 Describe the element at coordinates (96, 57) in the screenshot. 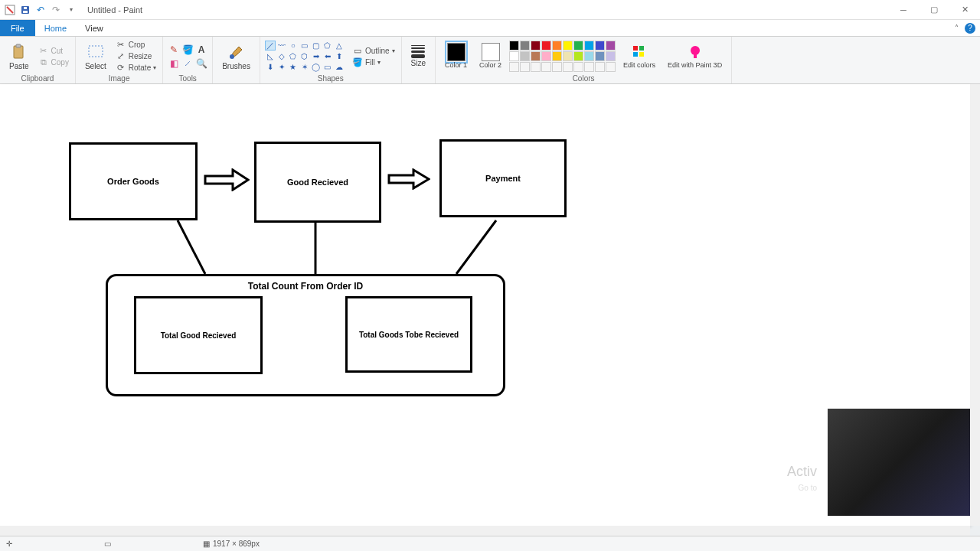

I see `select-button: Select` at that location.